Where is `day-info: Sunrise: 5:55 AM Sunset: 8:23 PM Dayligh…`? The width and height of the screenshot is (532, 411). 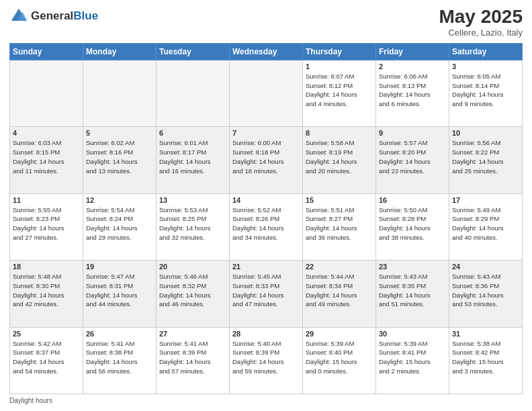 day-info: Sunrise: 5:55 AM Sunset: 8:23 PM Dayligh… is located at coordinates (46, 224).